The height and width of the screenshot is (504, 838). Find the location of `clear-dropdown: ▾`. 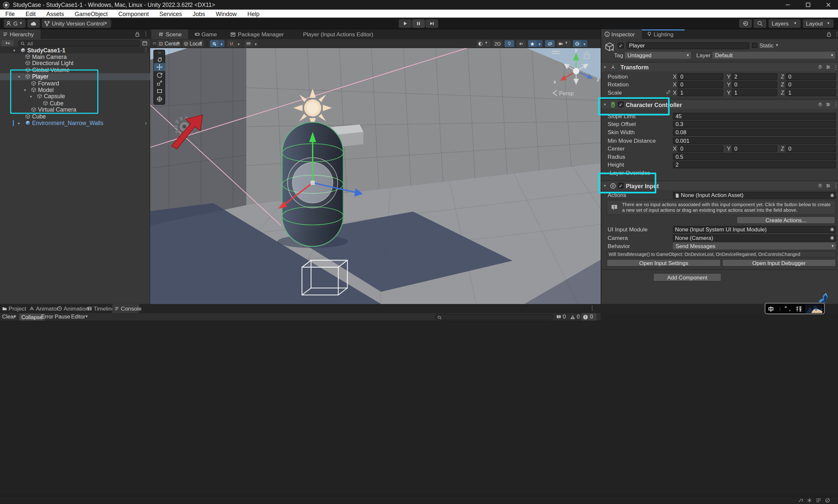

clear-dropdown: ▾ is located at coordinates (15, 317).